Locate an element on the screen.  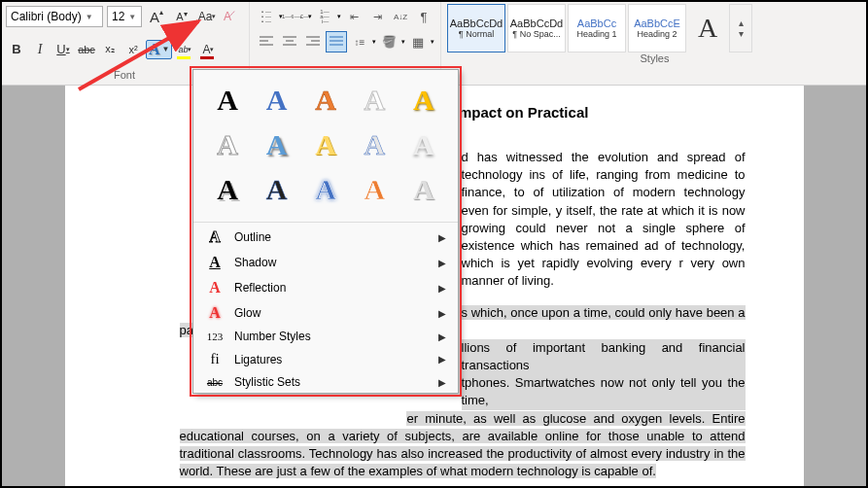
menu-reflection: AReflection ▶ is located at coordinates (326, 288).